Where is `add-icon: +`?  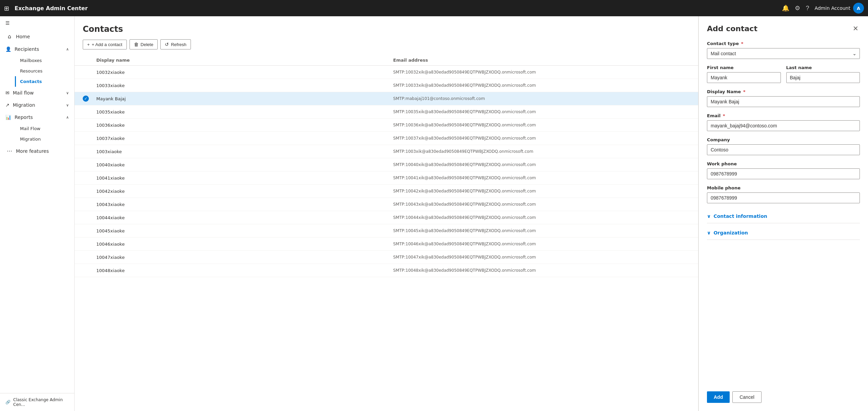 add-icon: + is located at coordinates (88, 45).